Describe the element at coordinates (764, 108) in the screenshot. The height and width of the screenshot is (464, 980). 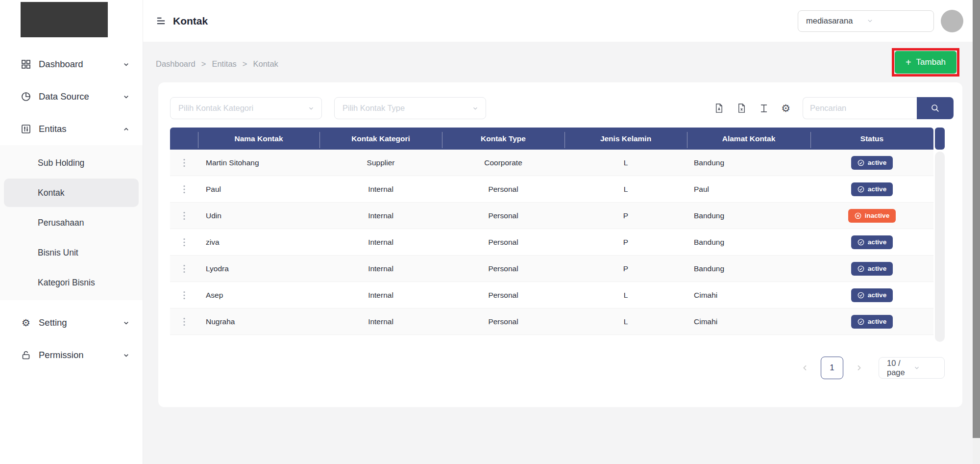
I see `text-height-icon` at that location.